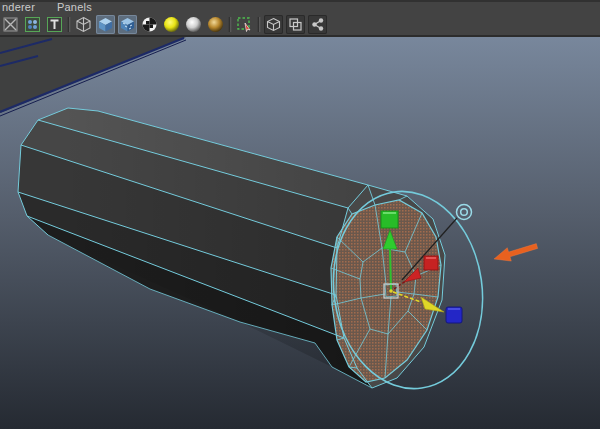 This screenshot has width=600, height=429. I want to click on selection-highlight-icon, so click(244, 24).